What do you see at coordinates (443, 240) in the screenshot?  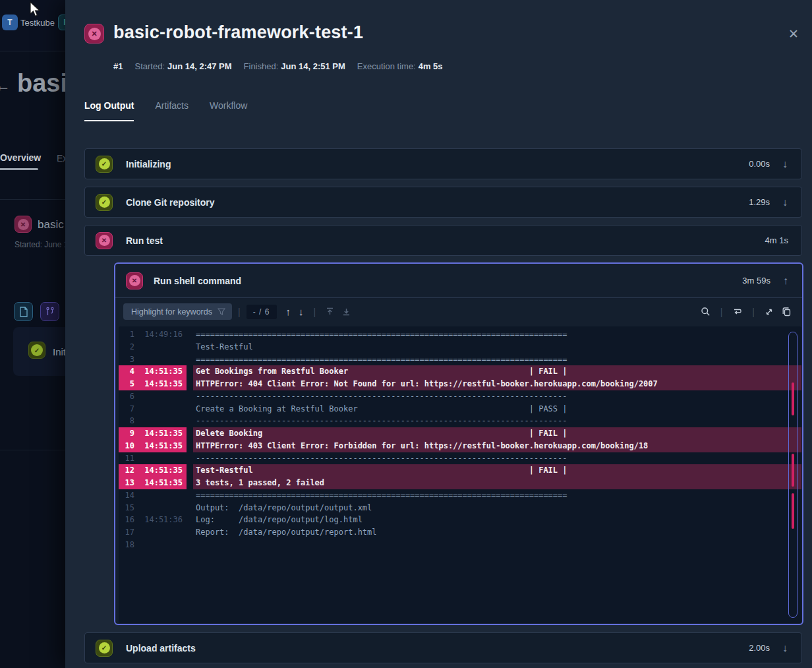 I see `step-run-test: ✕ Run test 4m 1s` at bounding box center [443, 240].